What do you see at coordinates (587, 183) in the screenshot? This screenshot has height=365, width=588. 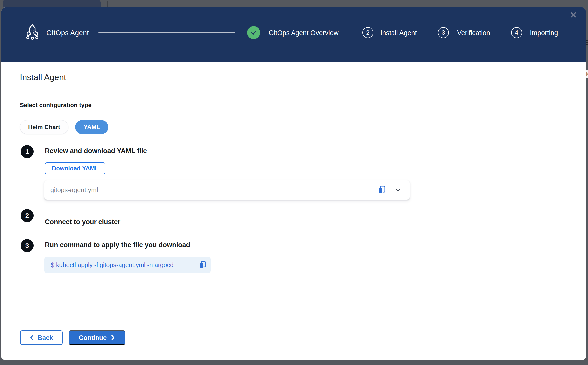 I see `background-page-edge: k` at bounding box center [587, 183].